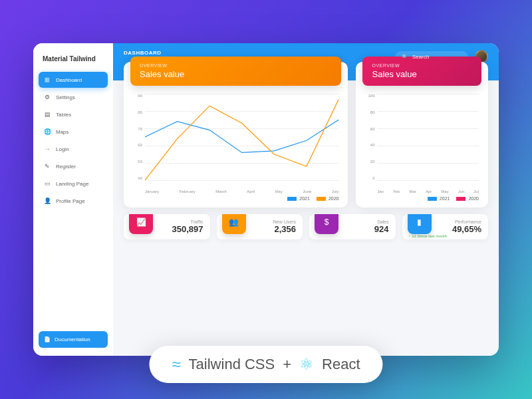 Image resolution: width=532 pixels, height=399 pixels. I want to click on stat-card-new-users: 👥 New Users2,356, so click(260, 227).